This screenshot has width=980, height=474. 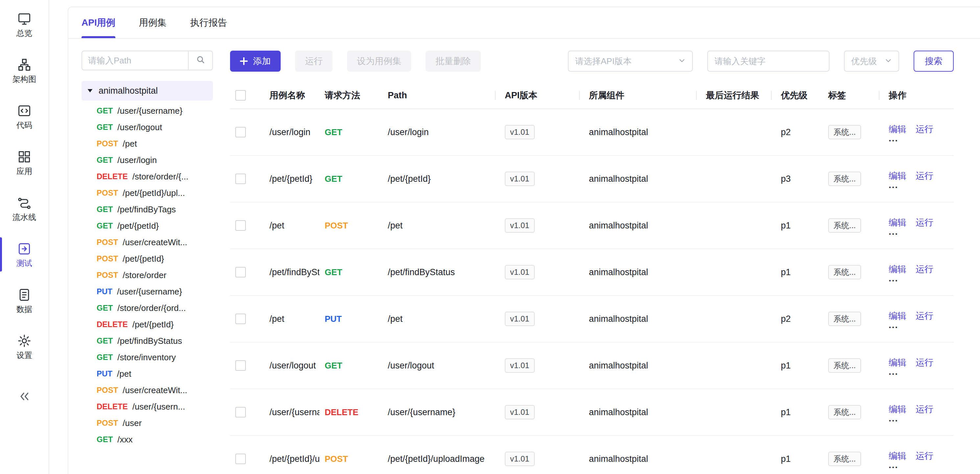 What do you see at coordinates (147, 193) in the screenshot?
I see `tree-item: POST /pet/{petId}/upl...` at bounding box center [147, 193].